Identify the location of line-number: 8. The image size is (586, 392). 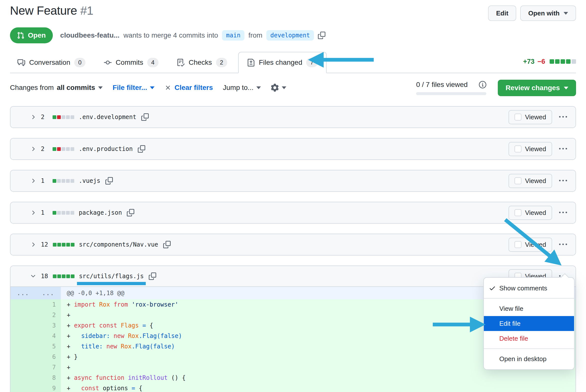
(36, 378).